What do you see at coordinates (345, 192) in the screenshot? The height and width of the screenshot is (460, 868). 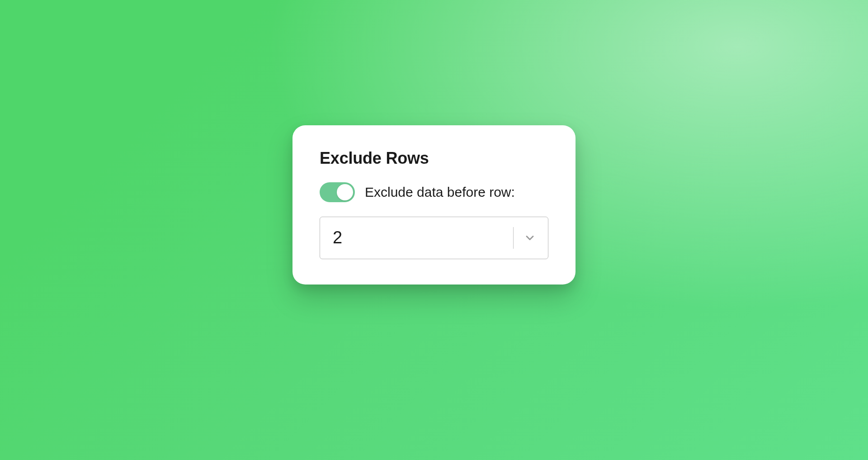 I see `toggle-thumb` at bounding box center [345, 192].